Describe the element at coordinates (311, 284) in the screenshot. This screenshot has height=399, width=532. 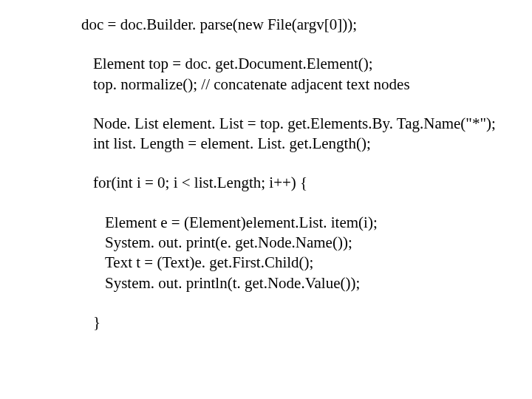
I see `code-line: System. out. println(t. get.Node.Value()…` at that location.